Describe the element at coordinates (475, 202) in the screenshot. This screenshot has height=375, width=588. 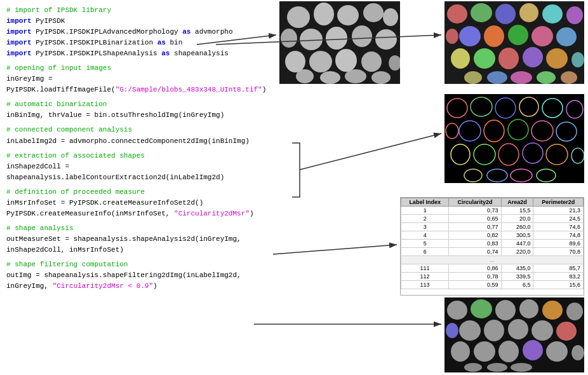
I see `col-circularity: Circularity2d` at that location.